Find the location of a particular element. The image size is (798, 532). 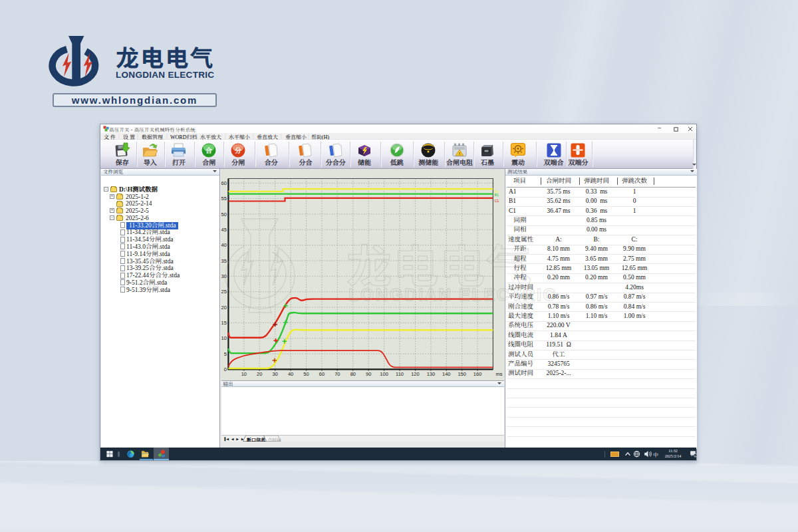

svg-text: 0 is located at coordinates (225, 370).